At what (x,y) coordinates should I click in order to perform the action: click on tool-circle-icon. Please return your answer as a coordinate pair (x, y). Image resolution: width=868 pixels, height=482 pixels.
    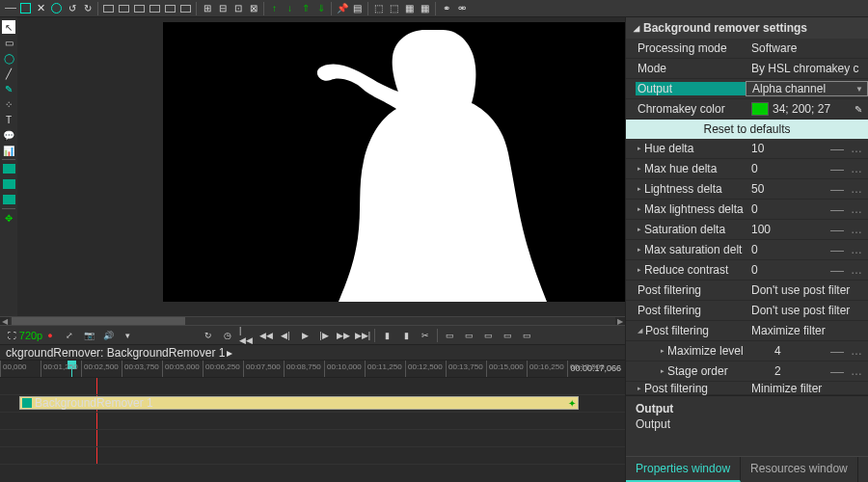
    Looking at the image, I should click on (56, 8).